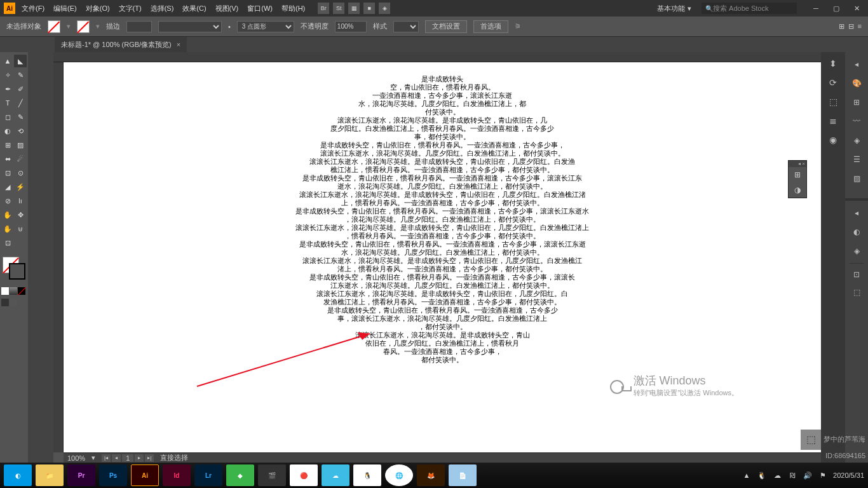 The width and height of the screenshot is (868, 488). Describe the element at coordinates (857, 274) in the screenshot. I see `asset-export-icon: ⊡` at that location.